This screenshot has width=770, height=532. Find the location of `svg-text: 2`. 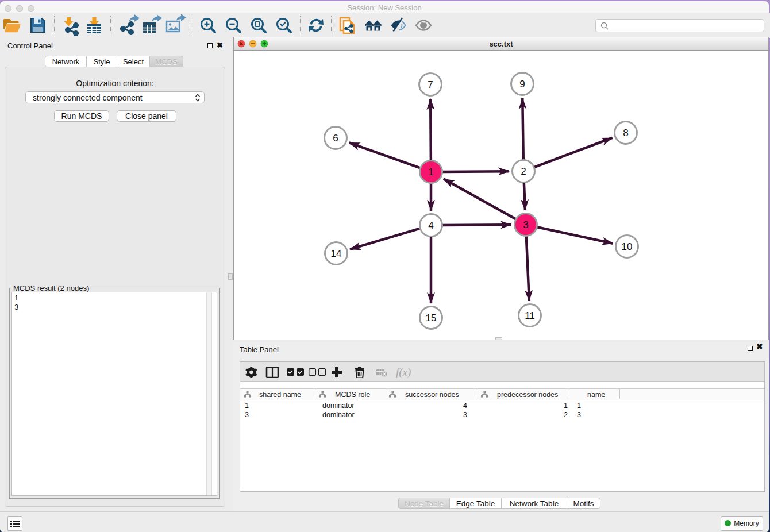

svg-text: 2 is located at coordinates (523, 171).